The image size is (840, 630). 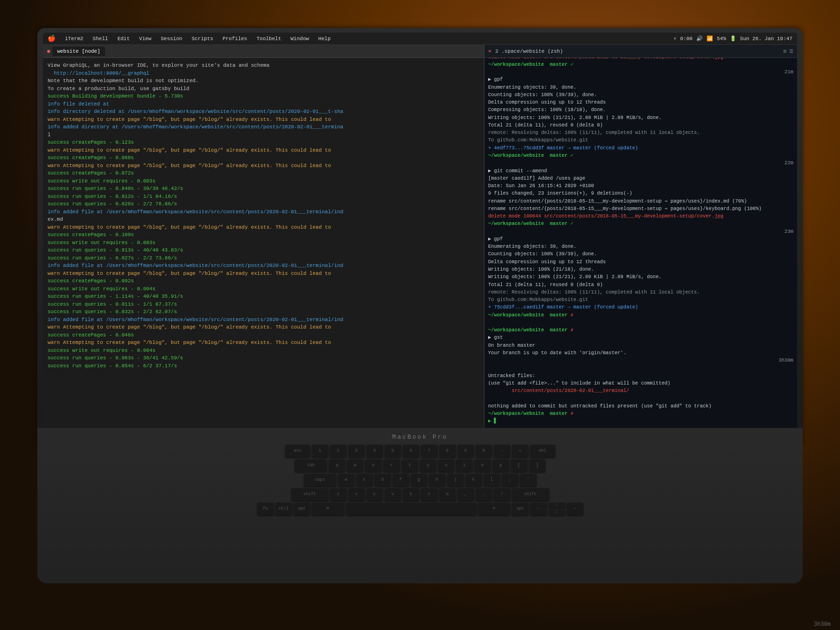 I want to click on key-z: z, so click(x=338, y=494).